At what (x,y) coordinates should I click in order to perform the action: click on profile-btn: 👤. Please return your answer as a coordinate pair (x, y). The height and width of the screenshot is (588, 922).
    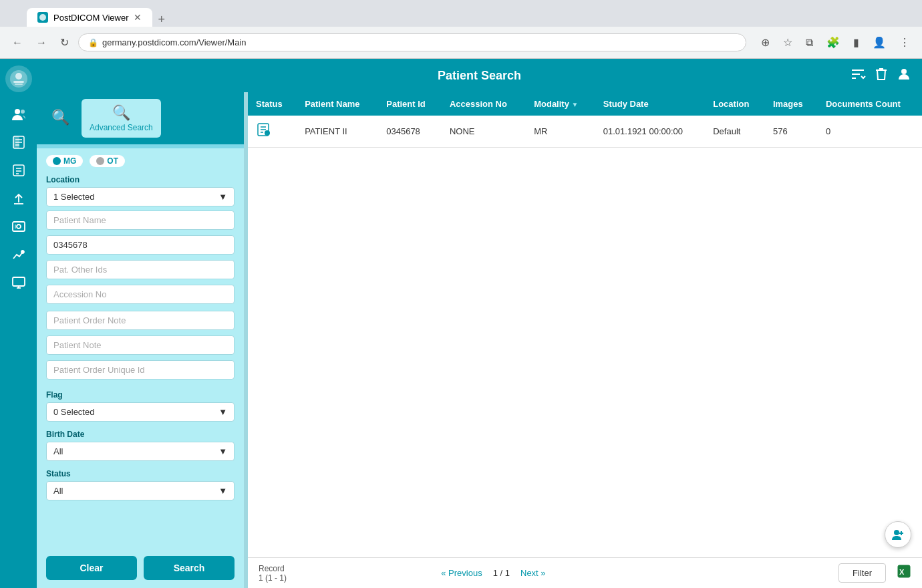
    Looking at the image, I should click on (879, 43).